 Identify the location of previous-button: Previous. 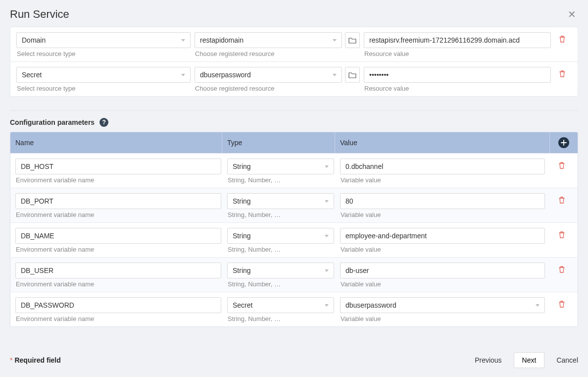
(488, 360).